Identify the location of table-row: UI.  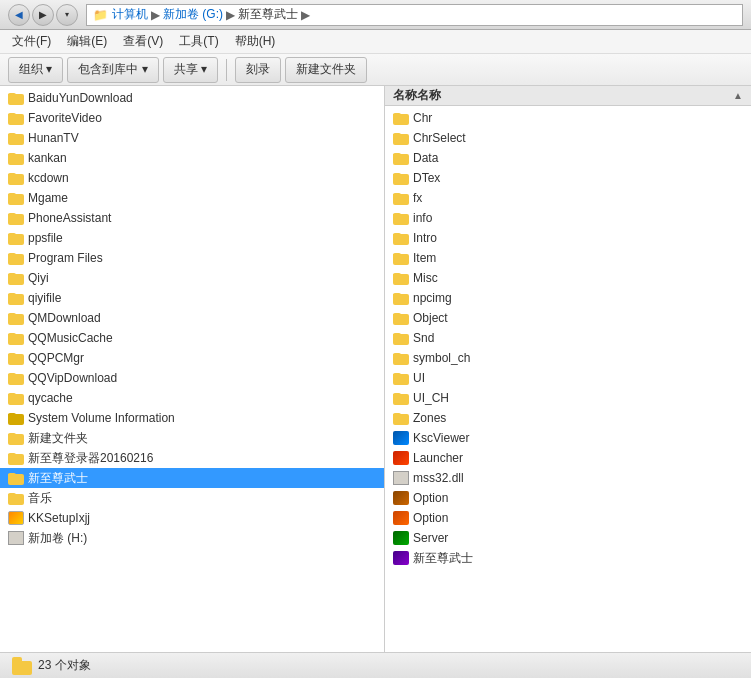
(568, 378).